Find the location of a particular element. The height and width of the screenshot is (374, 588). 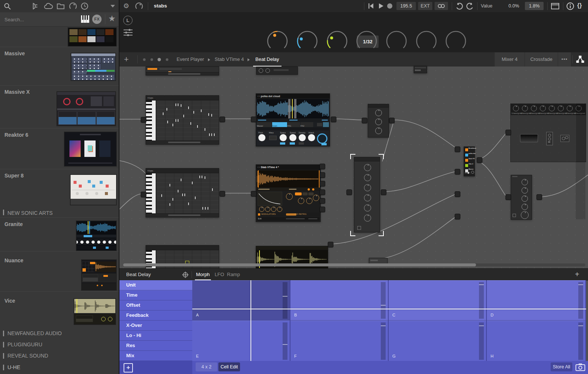

module-granite: ‹ › polka dot cloud Master Grain FX1 FX2… is located at coordinates (293, 120).